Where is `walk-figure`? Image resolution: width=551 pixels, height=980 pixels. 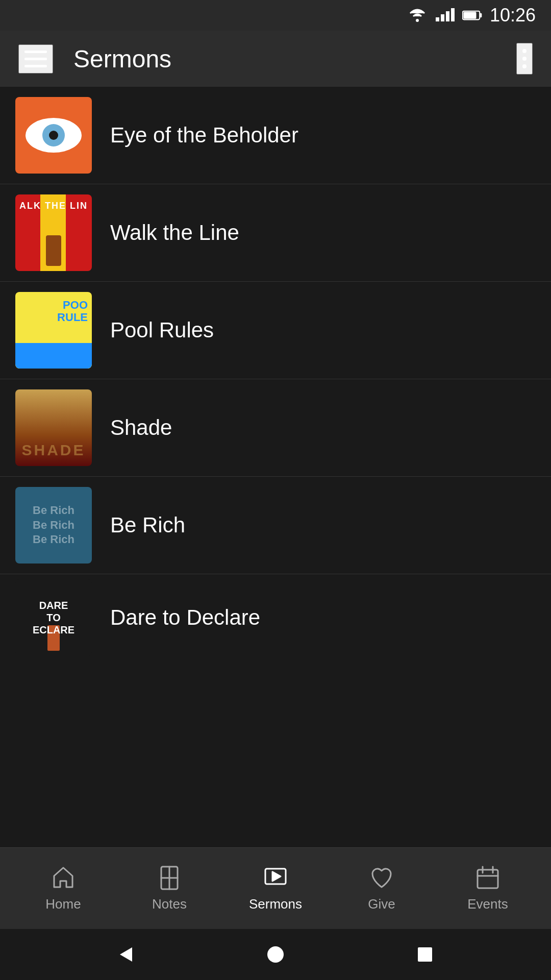
walk-figure is located at coordinates (54, 251).